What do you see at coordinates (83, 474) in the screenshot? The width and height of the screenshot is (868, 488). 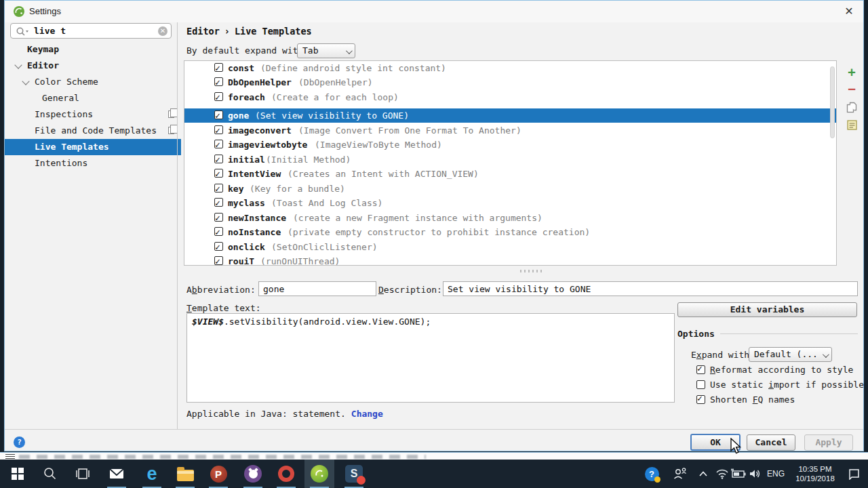 I see `task-view-icon` at bounding box center [83, 474].